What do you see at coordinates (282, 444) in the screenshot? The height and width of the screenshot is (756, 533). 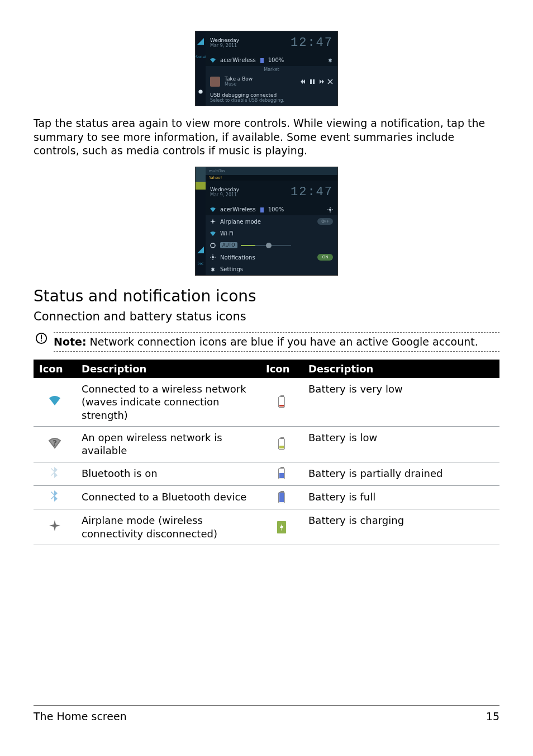 I see `battery-low-icon` at bounding box center [282, 444].